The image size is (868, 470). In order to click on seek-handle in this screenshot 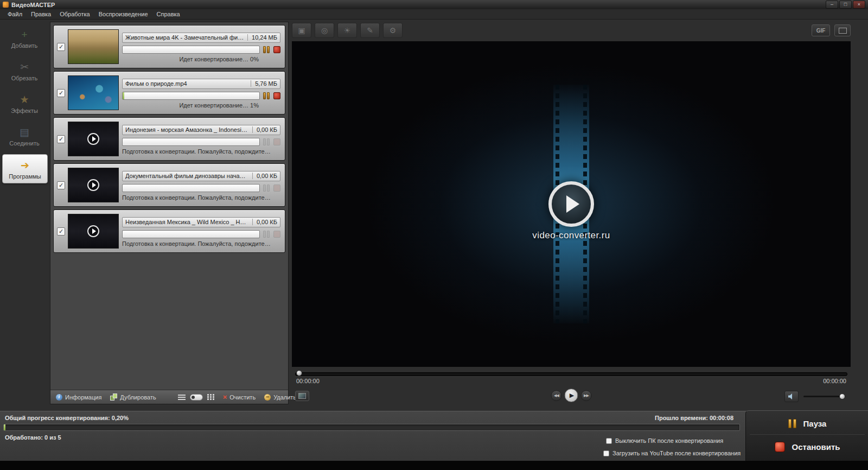, I will do `click(299, 373)`.